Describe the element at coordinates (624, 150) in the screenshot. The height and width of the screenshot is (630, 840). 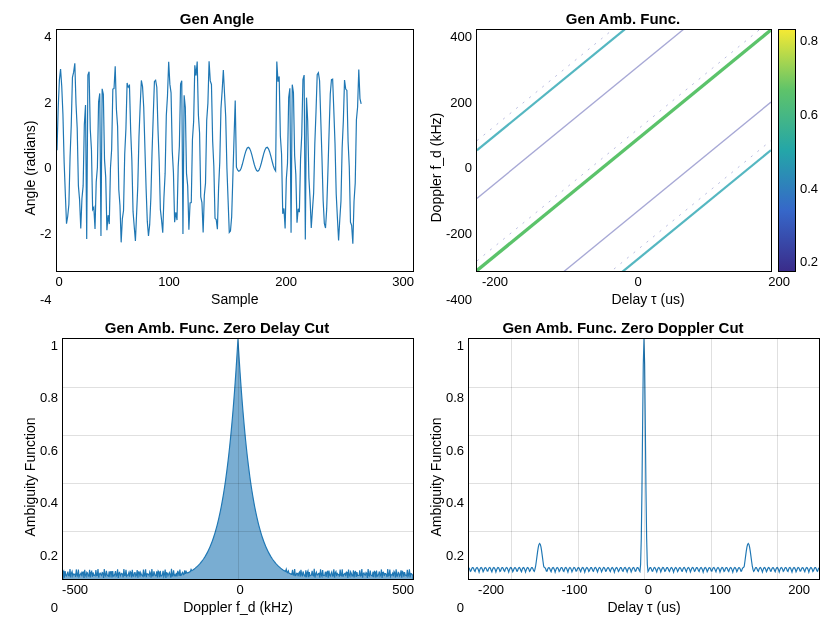
I see `axes-gen-amb-func` at that location.